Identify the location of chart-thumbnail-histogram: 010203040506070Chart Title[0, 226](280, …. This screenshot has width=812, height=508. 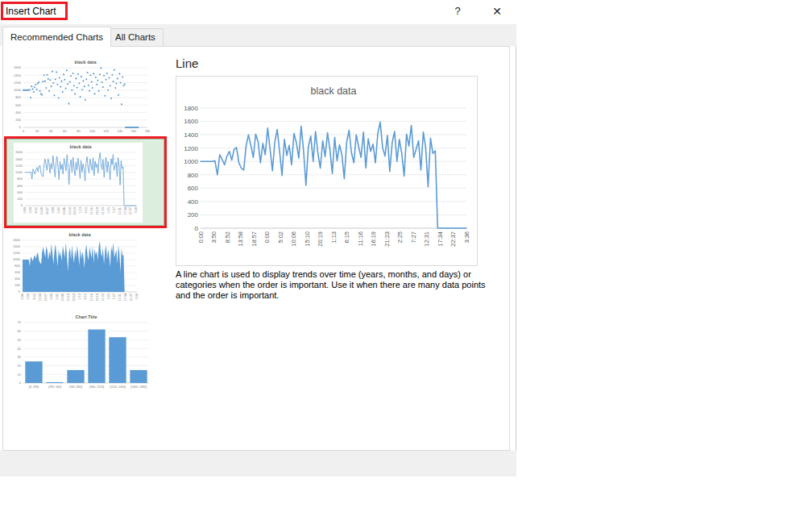
(84, 353).